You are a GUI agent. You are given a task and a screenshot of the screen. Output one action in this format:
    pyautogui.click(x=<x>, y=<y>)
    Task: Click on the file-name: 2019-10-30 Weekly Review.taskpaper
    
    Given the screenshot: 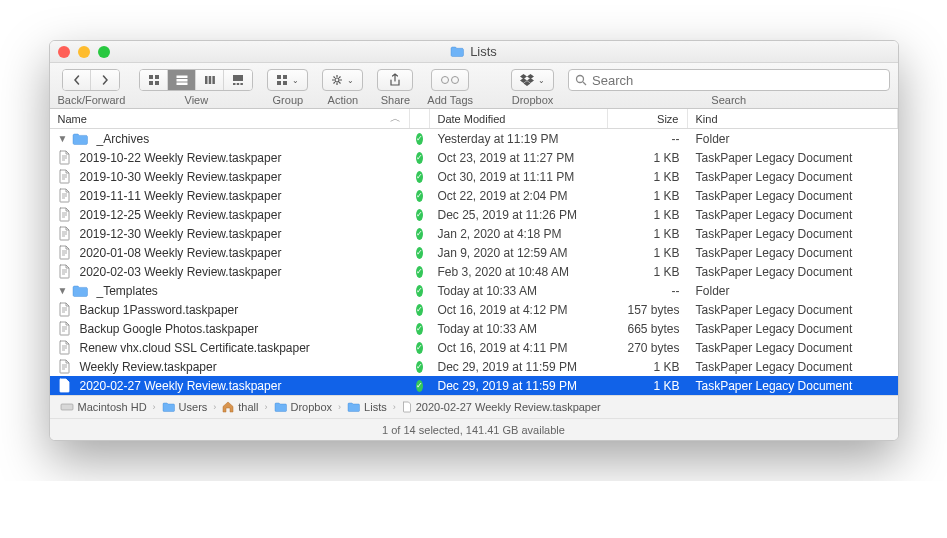 What is the action you would take?
    pyautogui.click(x=181, y=177)
    